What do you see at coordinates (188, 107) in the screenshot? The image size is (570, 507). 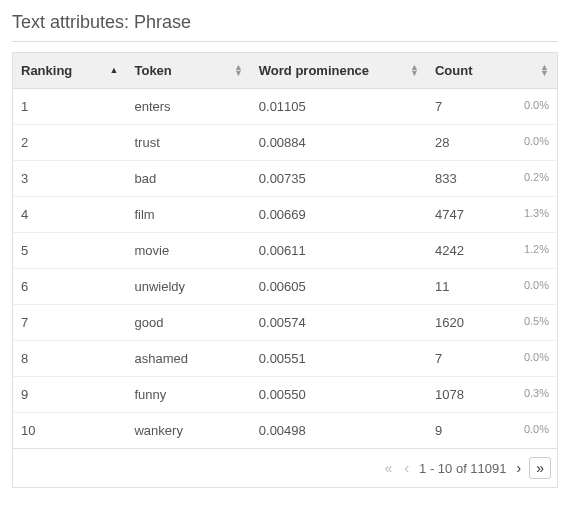 I see `cell-token: enters` at bounding box center [188, 107].